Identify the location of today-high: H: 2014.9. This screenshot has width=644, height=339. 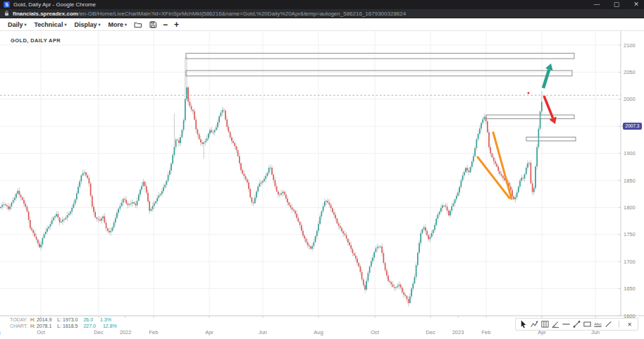
(41, 320).